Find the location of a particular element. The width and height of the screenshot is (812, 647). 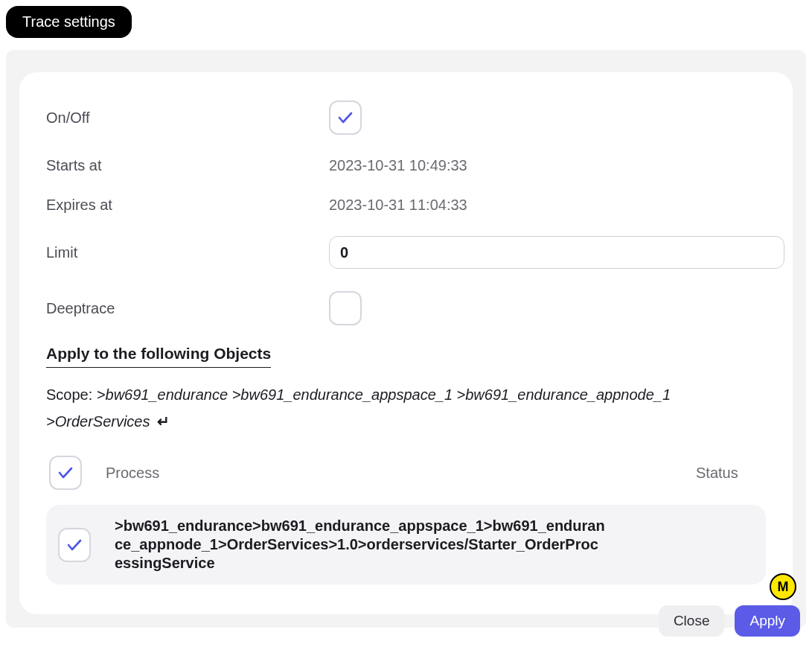

row-checkbox is located at coordinates (74, 545).